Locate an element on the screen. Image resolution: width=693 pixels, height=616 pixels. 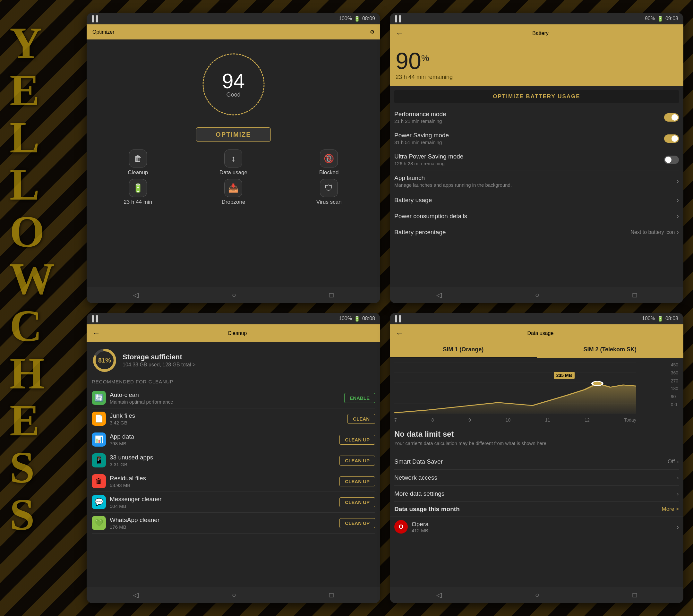
smart-data-saver-row: Smart Data Saver Off › is located at coordinates (536, 462).